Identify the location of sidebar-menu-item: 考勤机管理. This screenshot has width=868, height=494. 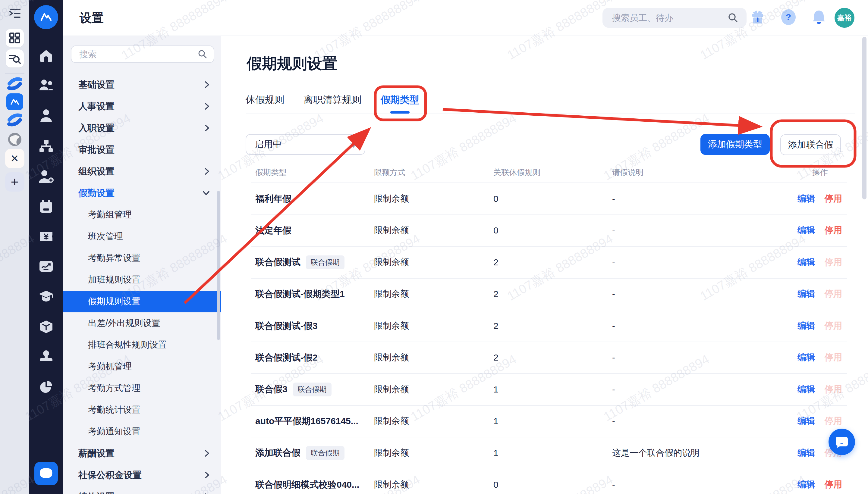
(142, 366).